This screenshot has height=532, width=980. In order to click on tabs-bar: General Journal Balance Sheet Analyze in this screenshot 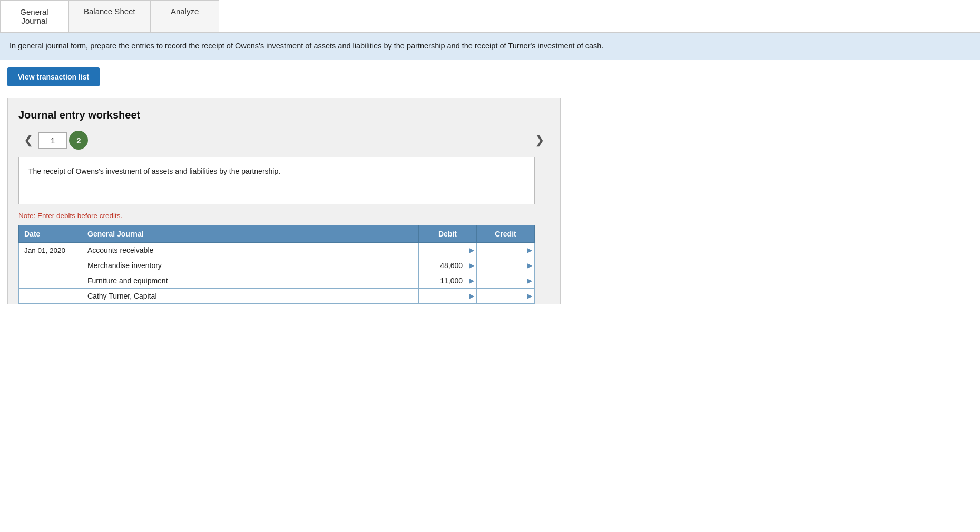, I will do `click(490, 16)`.